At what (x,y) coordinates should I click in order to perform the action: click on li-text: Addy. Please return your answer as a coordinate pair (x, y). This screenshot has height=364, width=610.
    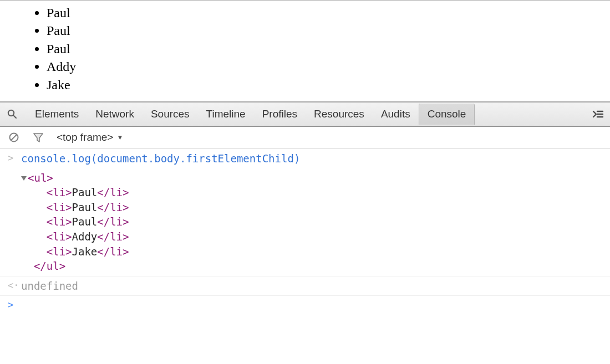
    Looking at the image, I should click on (85, 237).